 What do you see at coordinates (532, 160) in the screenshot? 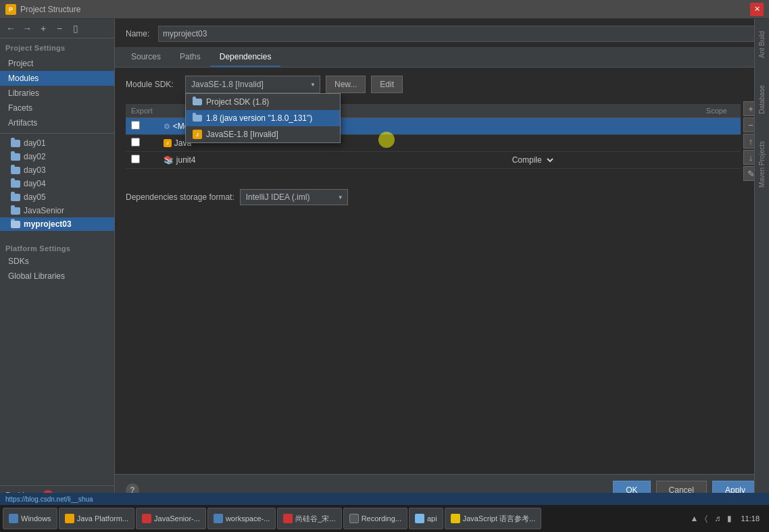
I see `dep-scope-select-2: Compile Test Runtime Provided` at bounding box center [532, 160].